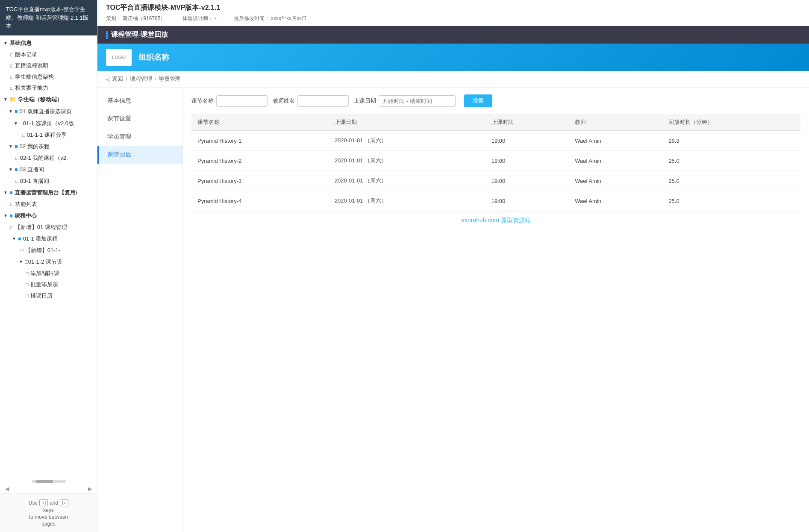 This screenshot has height=532, width=809. What do you see at coordinates (284, 101) in the screenshot?
I see `teacher-name-label: 教师姓名` at bounding box center [284, 101].